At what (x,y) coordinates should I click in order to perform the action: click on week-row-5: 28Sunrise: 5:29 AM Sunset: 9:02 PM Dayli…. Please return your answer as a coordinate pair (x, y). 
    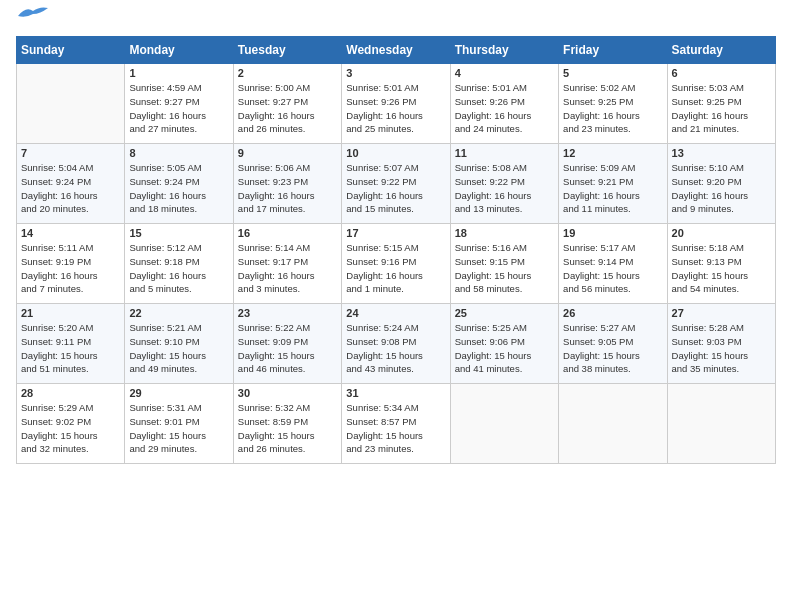
    Looking at the image, I should click on (396, 424).